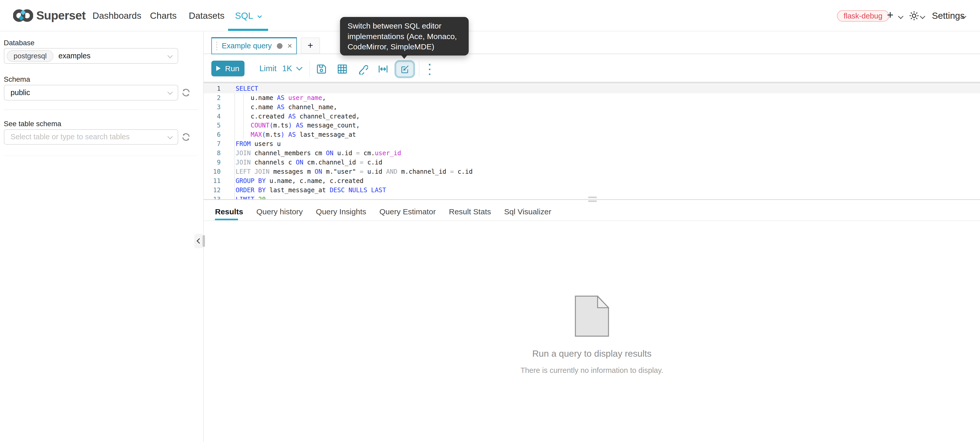 The height and width of the screenshot is (442, 980). Describe the element at coordinates (254, 46) in the screenshot. I see `editor-tab-example-query: Example query ×` at that location.